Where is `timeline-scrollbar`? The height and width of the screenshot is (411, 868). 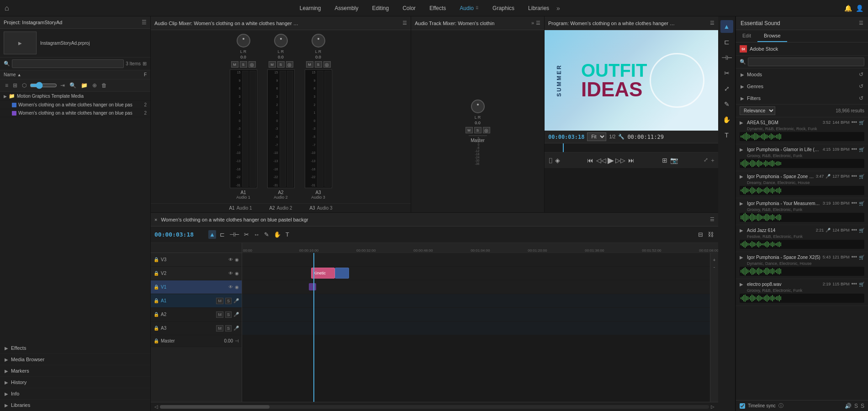
timeline-scrollbar is located at coordinates (434, 407).